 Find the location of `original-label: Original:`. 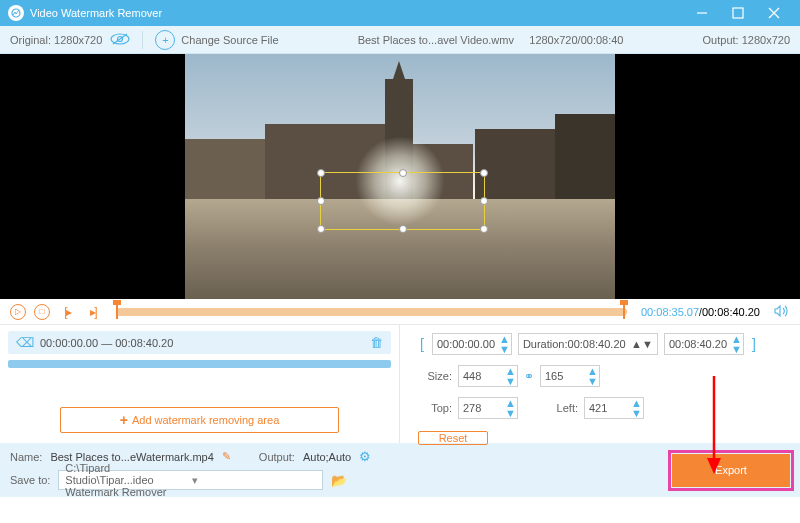

original-label: Original: is located at coordinates (30, 40).